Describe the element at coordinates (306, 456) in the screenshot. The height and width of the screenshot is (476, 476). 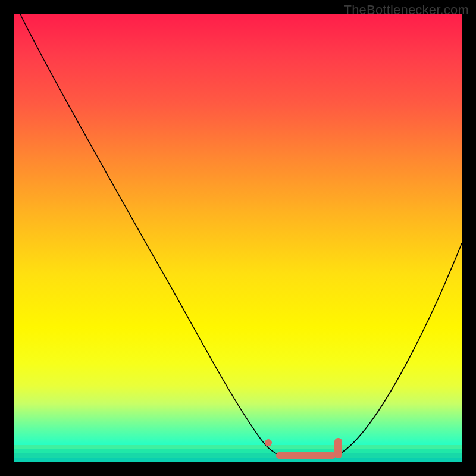
I see `optimal-range-bar` at that location.